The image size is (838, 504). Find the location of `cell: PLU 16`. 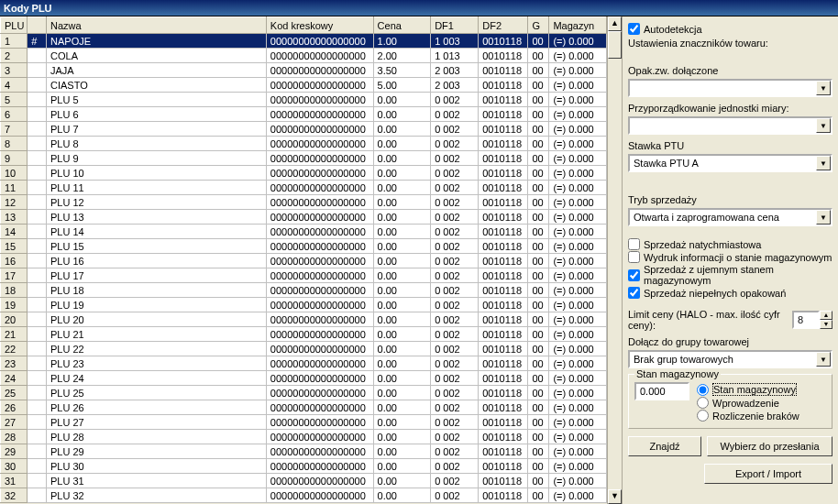

cell: PLU 16 is located at coordinates (157, 261).